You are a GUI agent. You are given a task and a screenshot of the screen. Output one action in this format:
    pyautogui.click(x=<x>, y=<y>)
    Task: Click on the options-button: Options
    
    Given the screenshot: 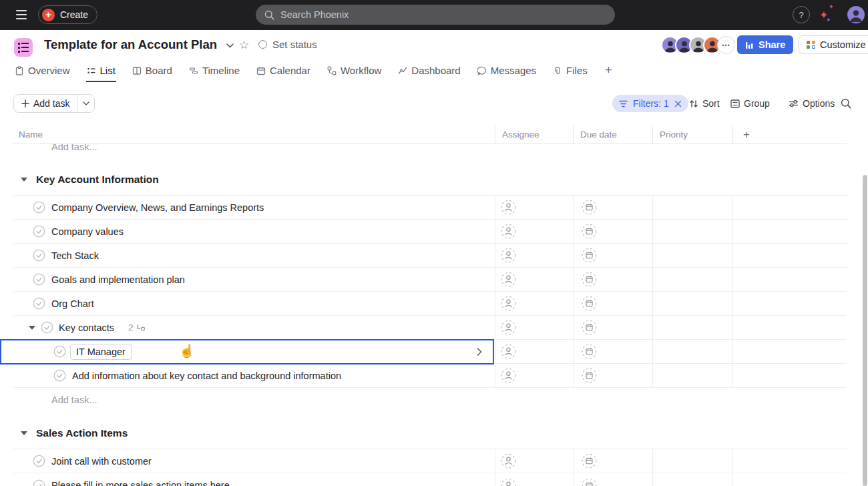 What is the action you would take?
    pyautogui.click(x=812, y=103)
    